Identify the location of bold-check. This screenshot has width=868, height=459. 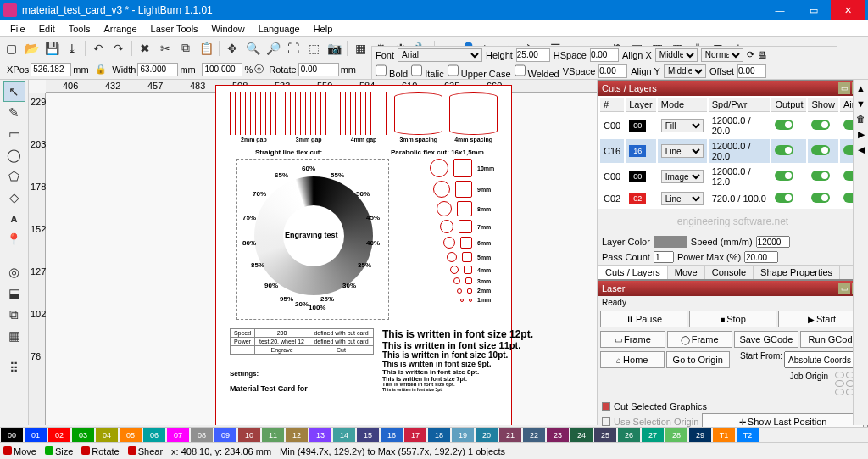
(381, 70).